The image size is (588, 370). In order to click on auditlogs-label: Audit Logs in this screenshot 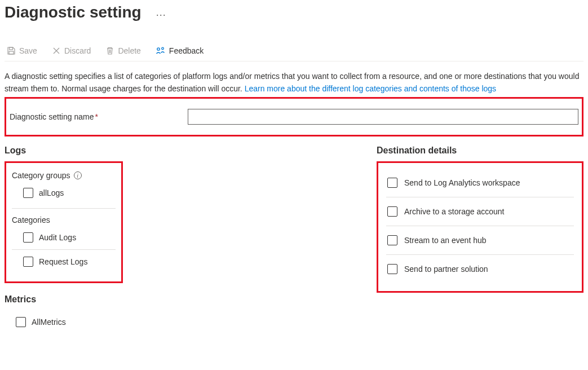, I will do `click(58, 237)`.